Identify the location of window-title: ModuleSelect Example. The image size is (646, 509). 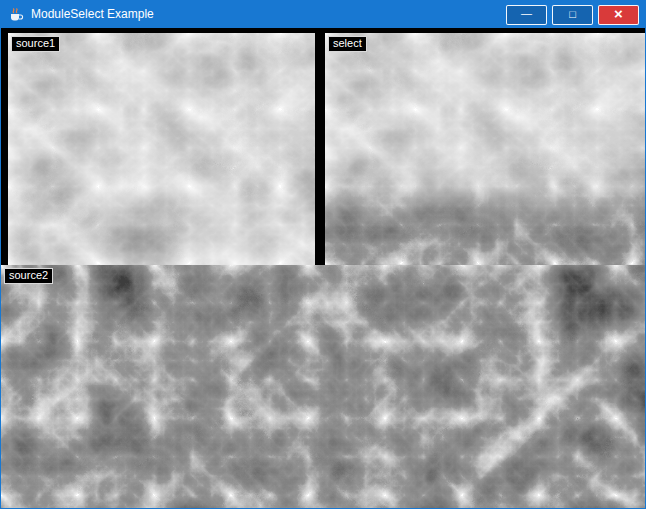
(268, 14).